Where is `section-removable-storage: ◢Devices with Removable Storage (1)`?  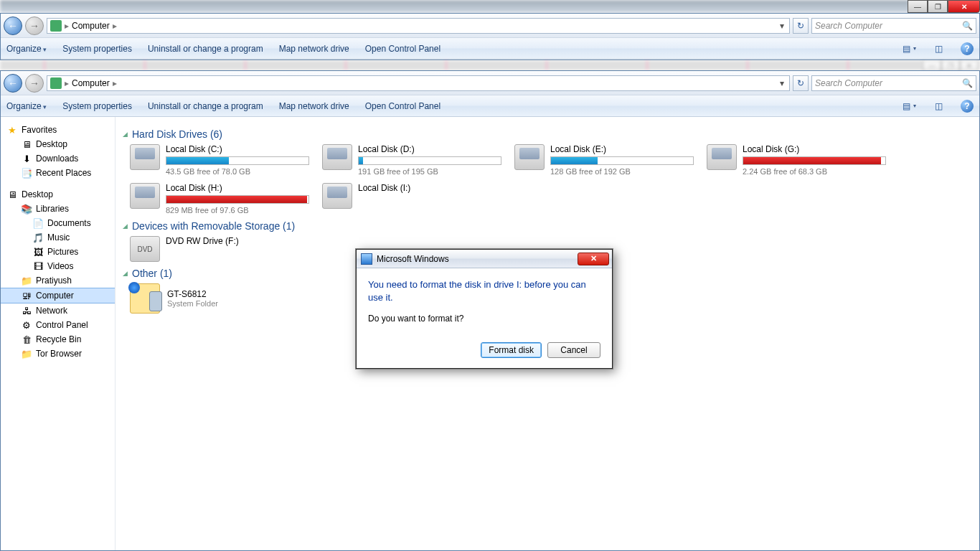
section-removable-storage: ◢Devices with Removable Storage (1) is located at coordinates (547, 226).